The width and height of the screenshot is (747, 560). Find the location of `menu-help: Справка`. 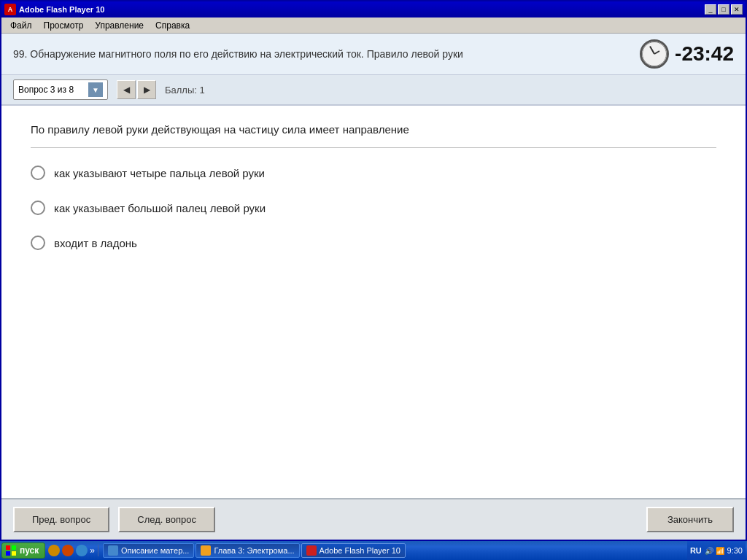

menu-help: Справка is located at coordinates (172, 26).